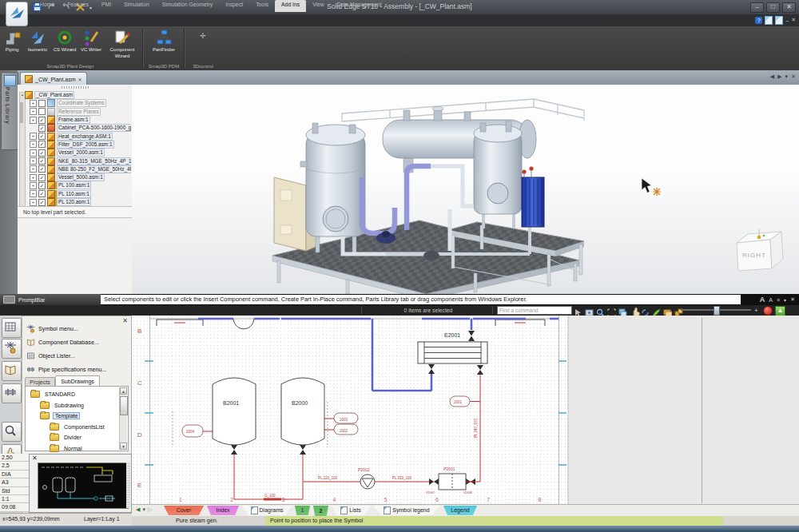 Image resolution: width=799 pixels, height=532 pixels. I want to click on partfinder-button: PartFinder, so click(164, 45).